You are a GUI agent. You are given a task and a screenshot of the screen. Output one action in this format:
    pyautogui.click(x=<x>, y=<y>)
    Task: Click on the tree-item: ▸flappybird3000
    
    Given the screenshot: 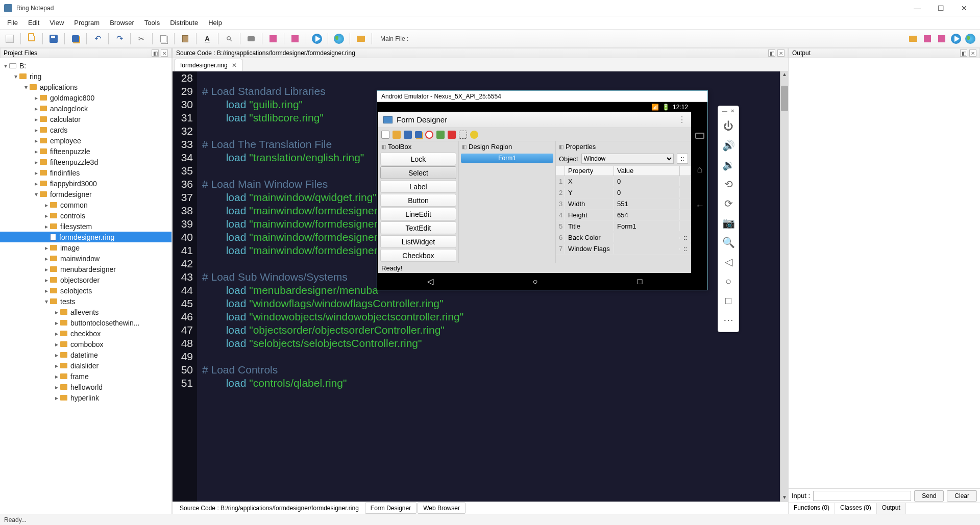 What is the action you would take?
    pyautogui.click(x=86, y=184)
    